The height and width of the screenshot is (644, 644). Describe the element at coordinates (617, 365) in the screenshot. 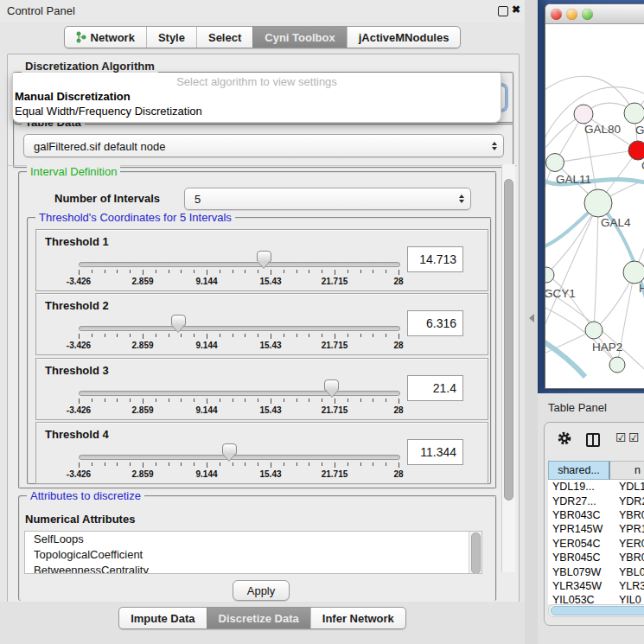

I see `node-bottom` at that location.